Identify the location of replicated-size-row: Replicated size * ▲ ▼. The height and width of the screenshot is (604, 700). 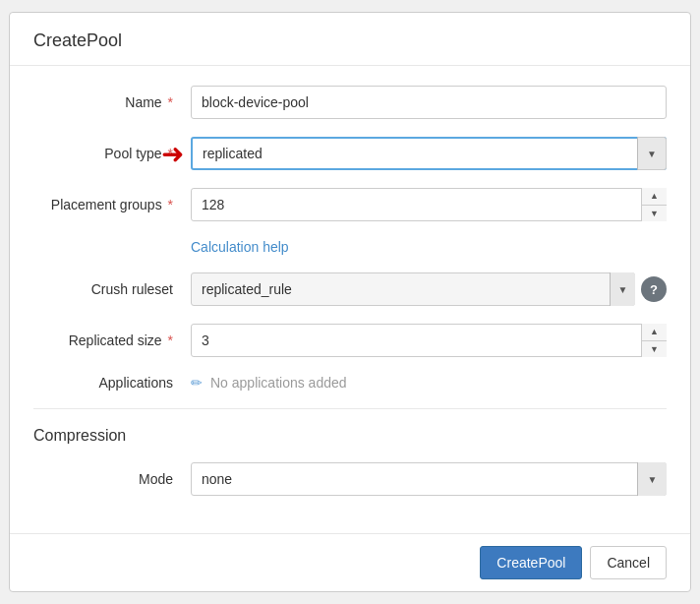
(350, 340).